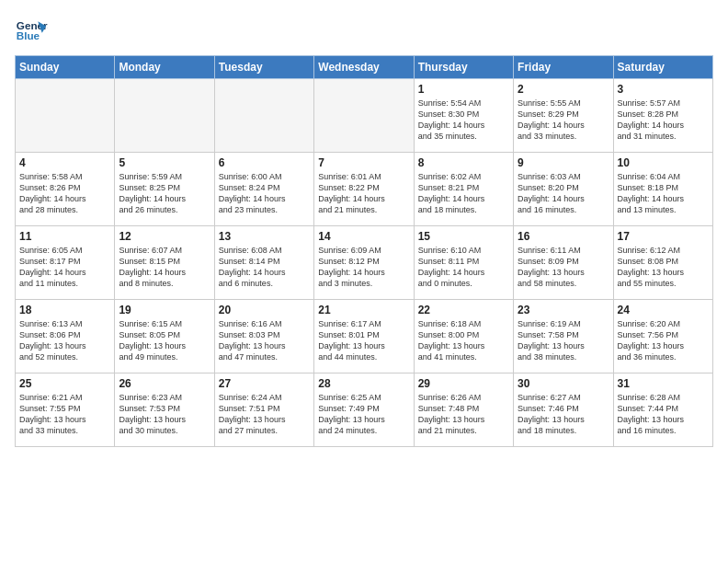 Image resolution: width=728 pixels, height=563 pixels. What do you see at coordinates (463, 414) in the screenshot?
I see `day-info: Sunrise: 6:26 AM Sunset: 7:48 PM Dayligh…` at bounding box center [463, 414].